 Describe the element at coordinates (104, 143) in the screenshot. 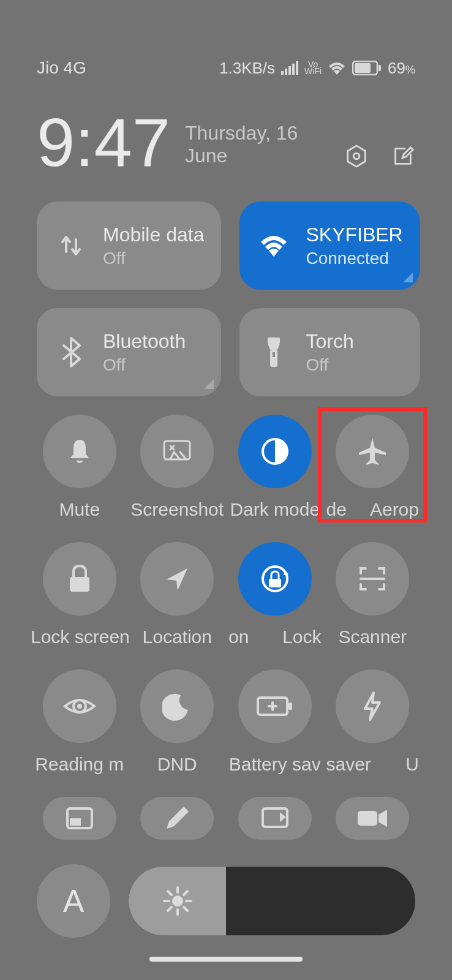

I see `clock-time: 9:47` at that location.